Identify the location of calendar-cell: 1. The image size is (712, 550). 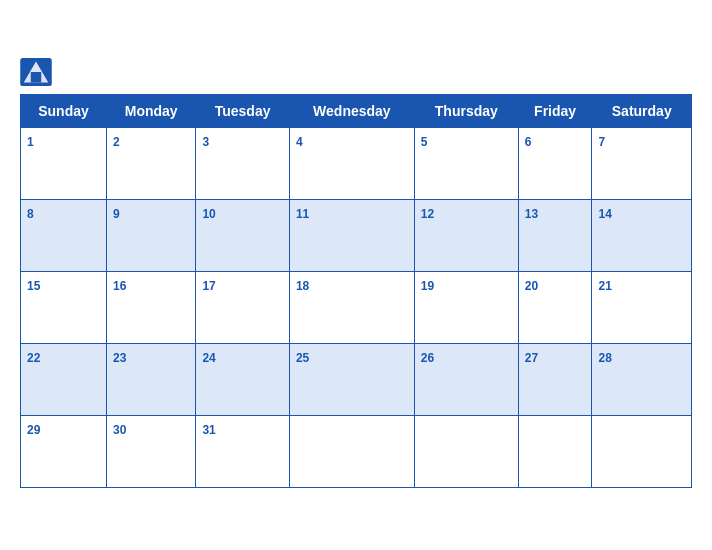
(64, 164).